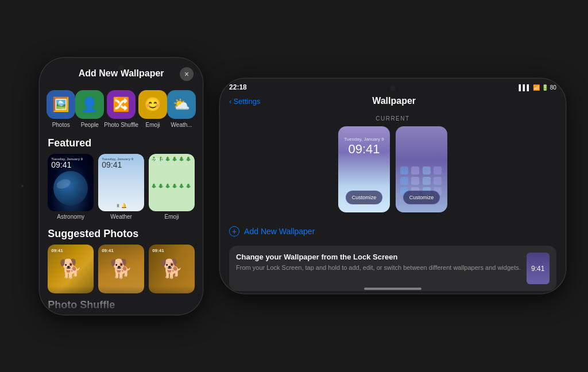 The height and width of the screenshot is (372, 588). Describe the element at coordinates (537, 269) in the screenshot. I see `info-thumb-time: 9:41` at that location.